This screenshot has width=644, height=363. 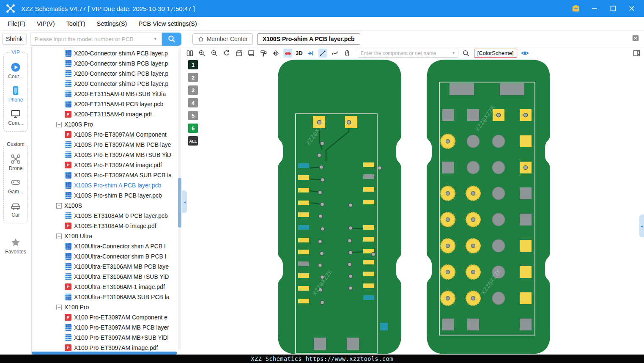 What do you see at coordinates (193, 141) in the screenshot?
I see `layer-button-all: ALL` at bounding box center [193, 141].